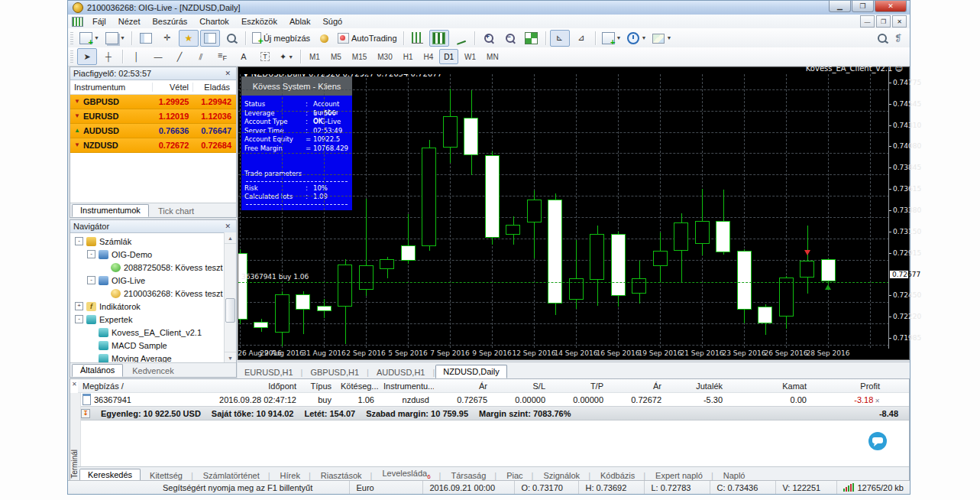 Image resolution: width=980 pixels, height=500 pixels. What do you see at coordinates (449, 57) in the screenshot?
I see `timeframe-d1: D1` at bounding box center [449, 57].